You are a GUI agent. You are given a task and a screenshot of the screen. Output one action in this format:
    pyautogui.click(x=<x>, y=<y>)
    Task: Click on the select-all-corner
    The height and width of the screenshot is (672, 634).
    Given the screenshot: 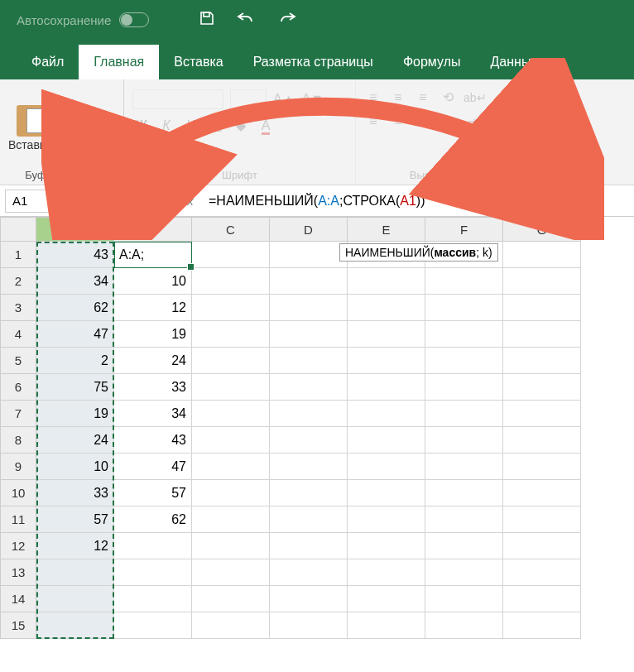 What is the action you would take?
    pyautogui.click(x=18, y=229)
    